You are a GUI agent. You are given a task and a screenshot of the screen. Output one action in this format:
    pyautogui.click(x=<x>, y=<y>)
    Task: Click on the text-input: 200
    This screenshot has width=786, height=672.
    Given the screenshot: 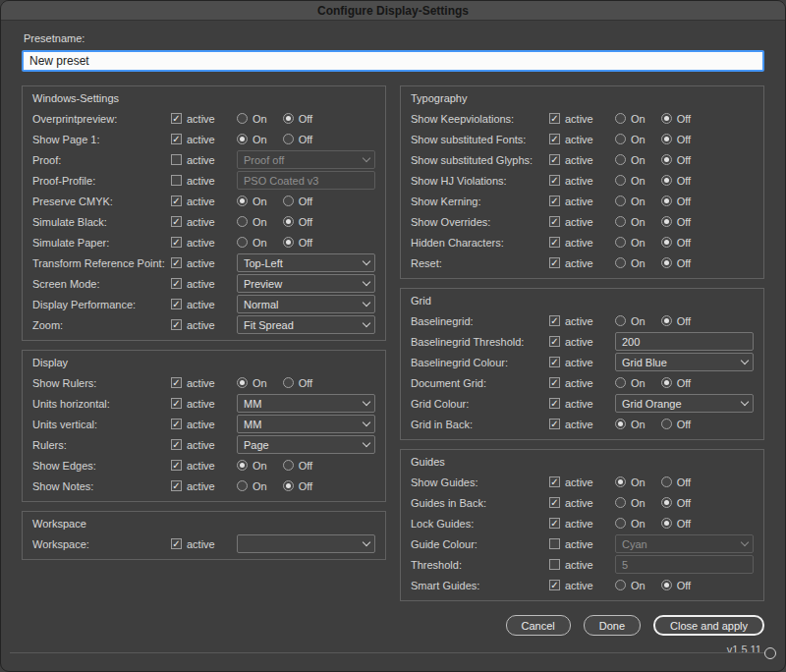 What is the action you would take?
    pyautogui.click(x=684, y=342)
    